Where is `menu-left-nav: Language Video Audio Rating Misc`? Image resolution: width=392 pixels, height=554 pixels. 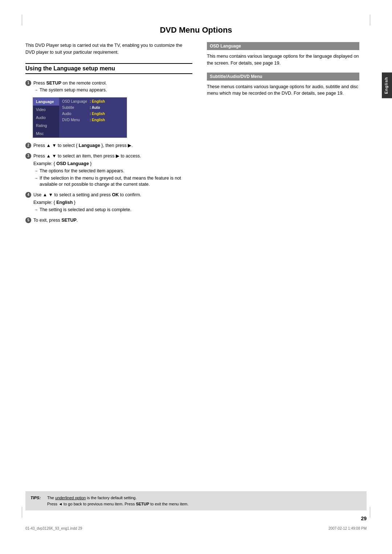
menu-left-nav: Language Video Audio Rating Misc is located at coordinates (46, 118).